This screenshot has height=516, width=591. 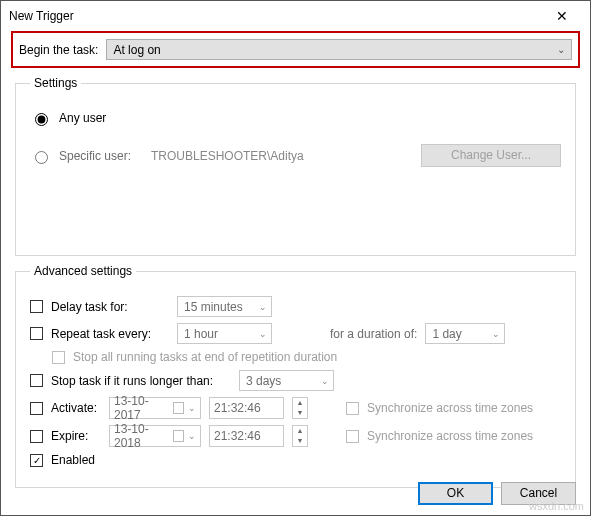 What do you see at coordinates (276, 16) in the screenshot?
I see `window-title: New Trigger` at bounding box center [276, 16].